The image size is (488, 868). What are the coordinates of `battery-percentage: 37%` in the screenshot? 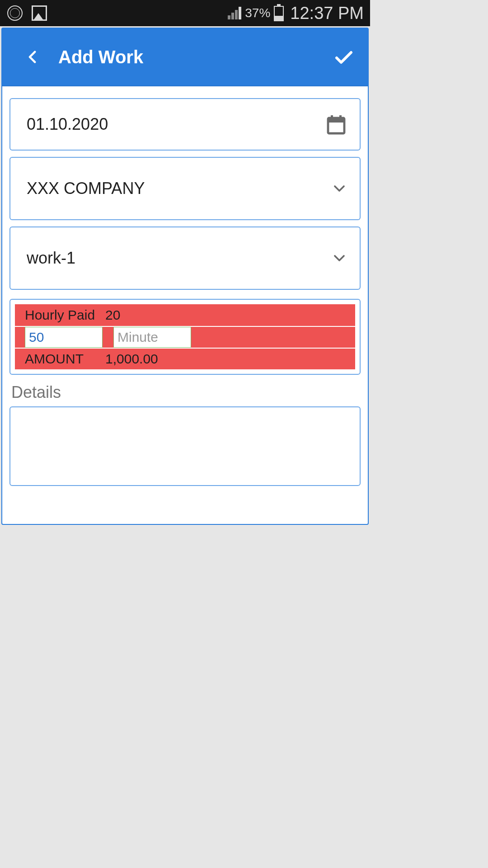 It's located at (258, 13).